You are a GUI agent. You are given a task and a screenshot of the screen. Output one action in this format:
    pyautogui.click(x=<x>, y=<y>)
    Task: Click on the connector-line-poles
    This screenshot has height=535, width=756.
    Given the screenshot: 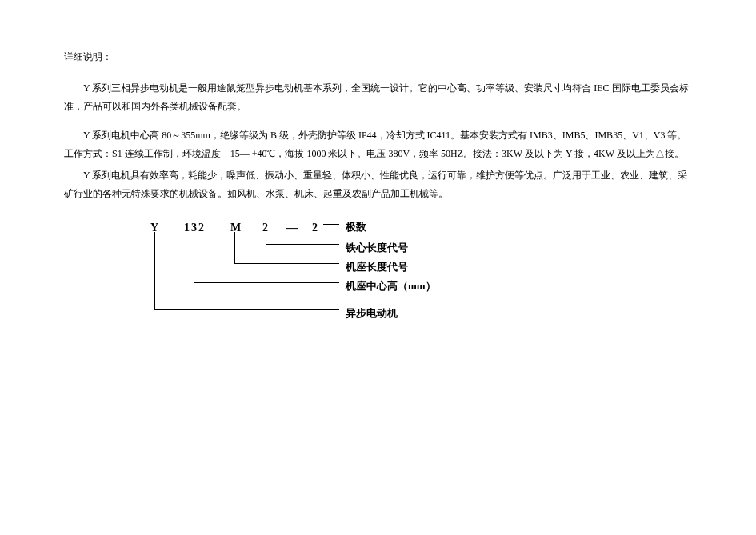 What is the action you would take?
    pyautogui.click(x=331, y=224)
    